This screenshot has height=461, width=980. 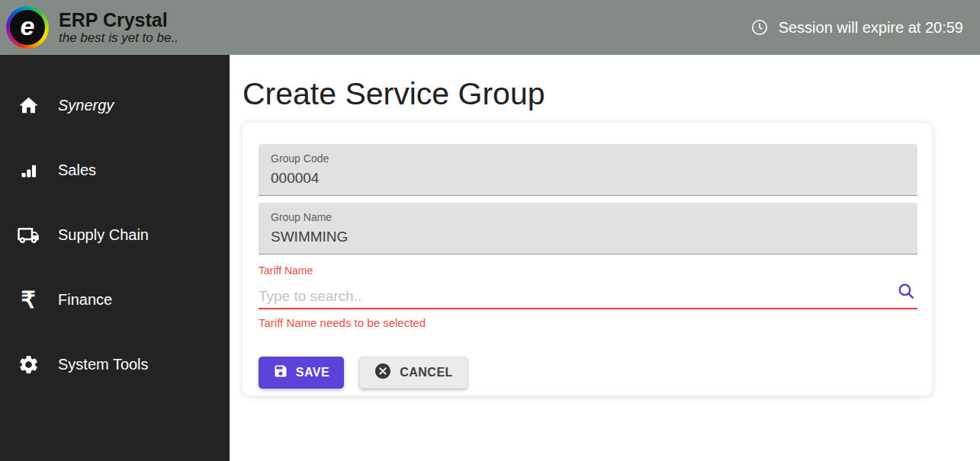 What do you see at coordinates (27, 27) in the screenshot?
I see `app-logo-icon: e` at bounding box center [27, 27].